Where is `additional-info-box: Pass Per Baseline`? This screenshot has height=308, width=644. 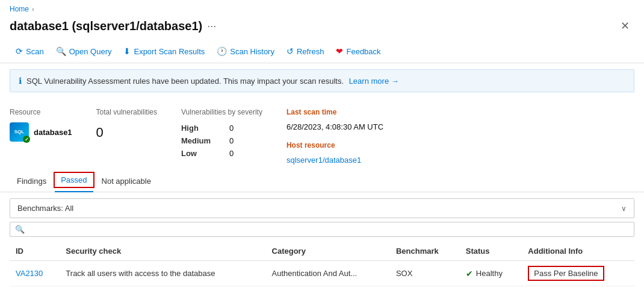 additional-info-box: Pass Per Baseline is located at coordinates (566, 274).